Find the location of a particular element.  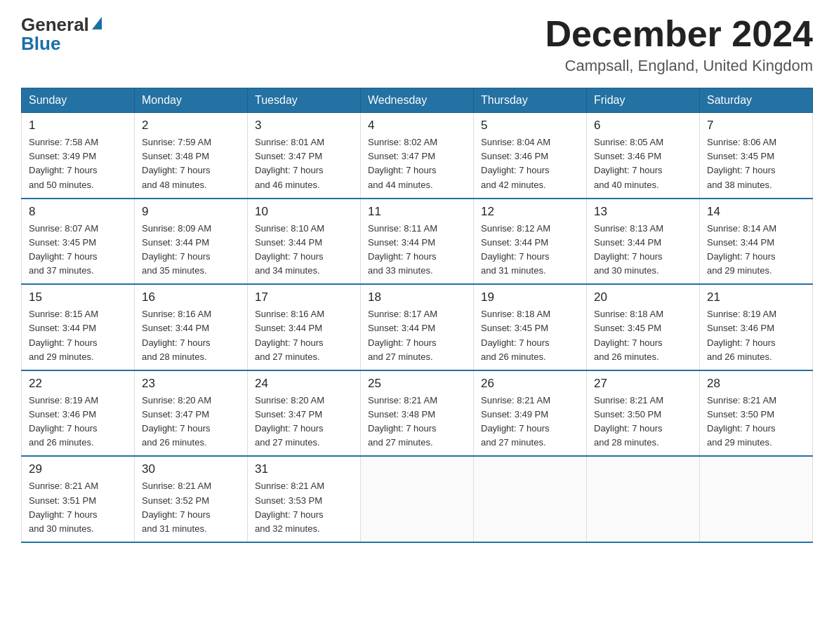

day-info: Sunrise: 8:11 AMSunset: 3:44 PMDaylight:… is located at coordinates (417, 250).